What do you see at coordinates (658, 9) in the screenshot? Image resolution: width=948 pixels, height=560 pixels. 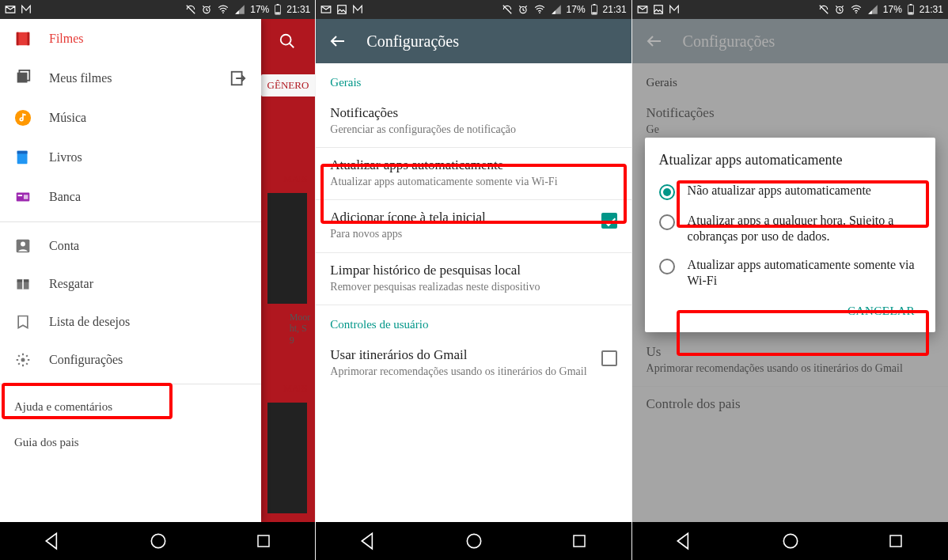 I see `image-icon` at bounding box center [658, 9].